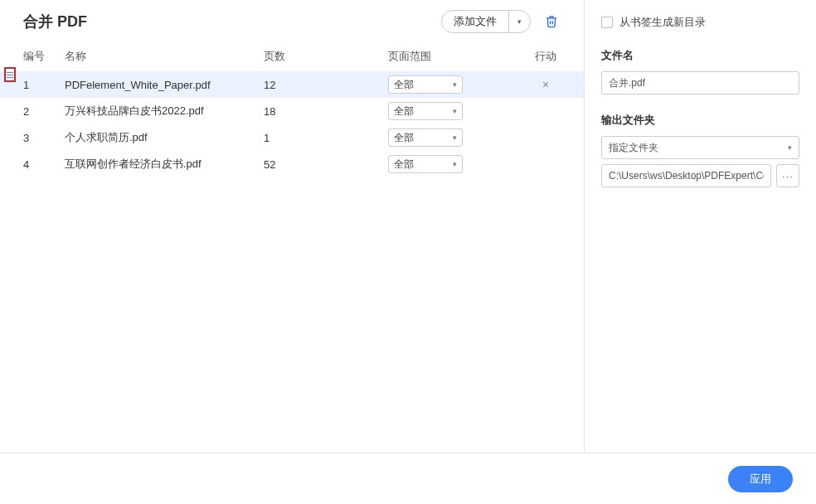 The image size is (816, 504). What do you see at coordinates (326, 56) in the screenshot?
I see `col-pages: 页数` at bounding box center [326, 56].